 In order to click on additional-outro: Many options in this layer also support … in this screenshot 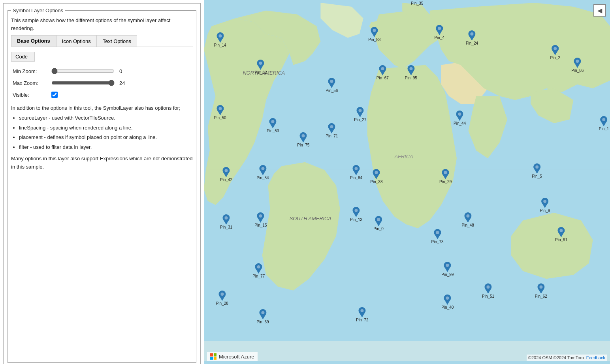, I will do `click(102, 163)`.